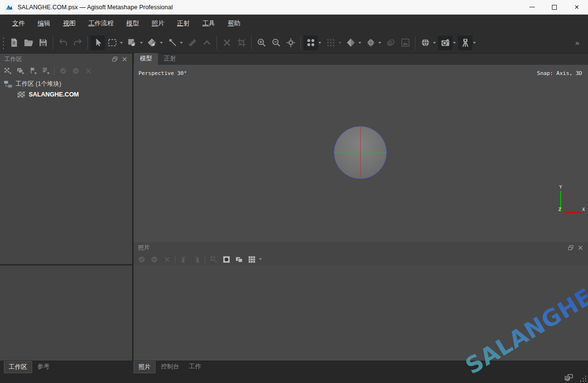  I want to click on tab-photos: 照片, so click(144, 367).